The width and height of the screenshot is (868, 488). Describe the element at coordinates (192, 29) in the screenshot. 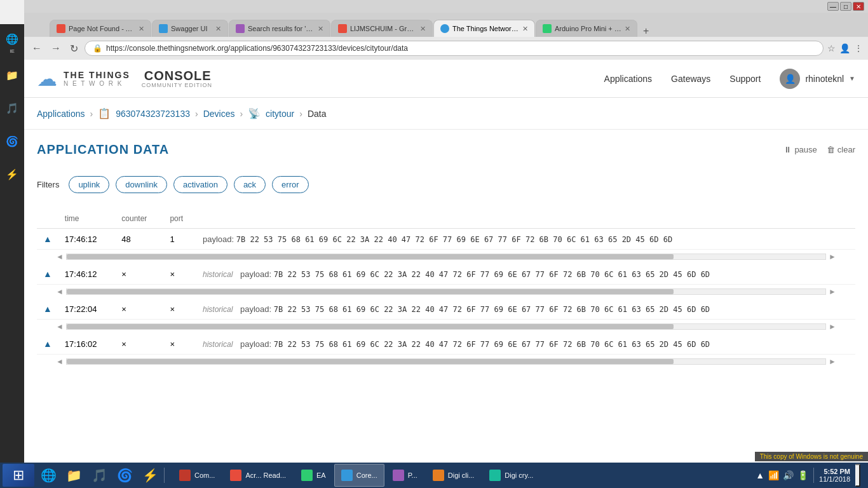

I see `tab-title: Swagger UI` at that location.